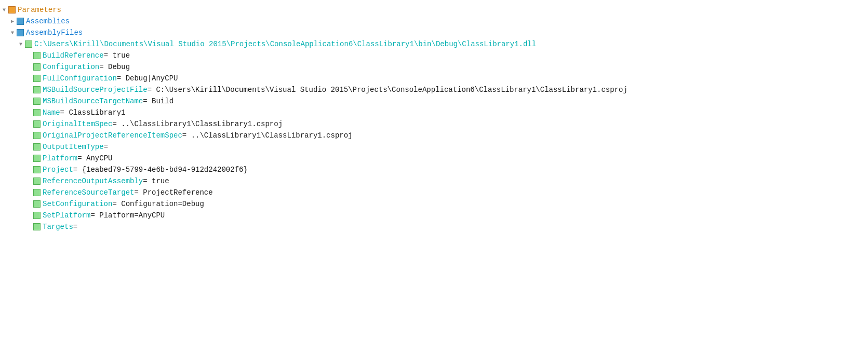  I want to click on node-value: = ProjectReference, so click(173, 193).